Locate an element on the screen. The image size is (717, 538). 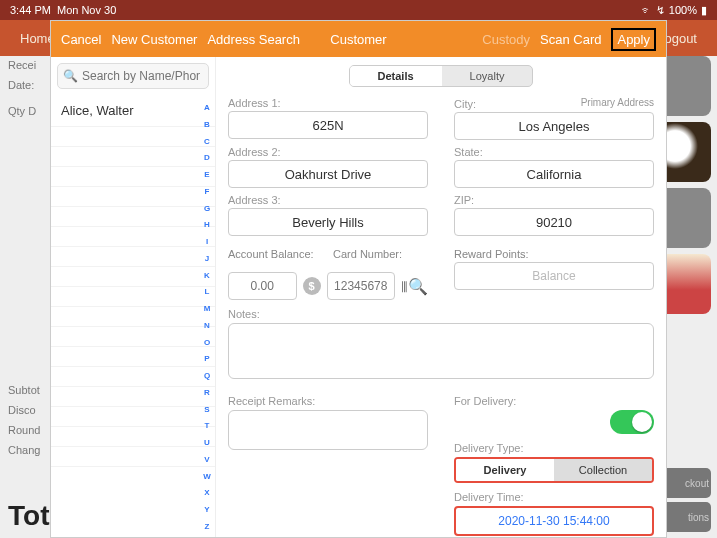
barcode-icon: ⦀🔍 is located at coordinates (414, 286).